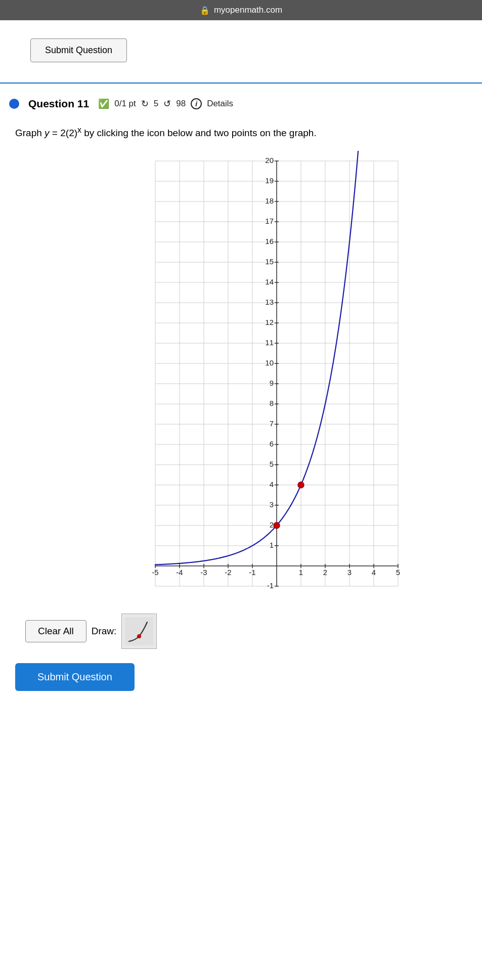  What do you see at coordinates (79, 51) in the screenshot?
I see `top-submit-button: Submit Question` at bounding box center [79, 51].